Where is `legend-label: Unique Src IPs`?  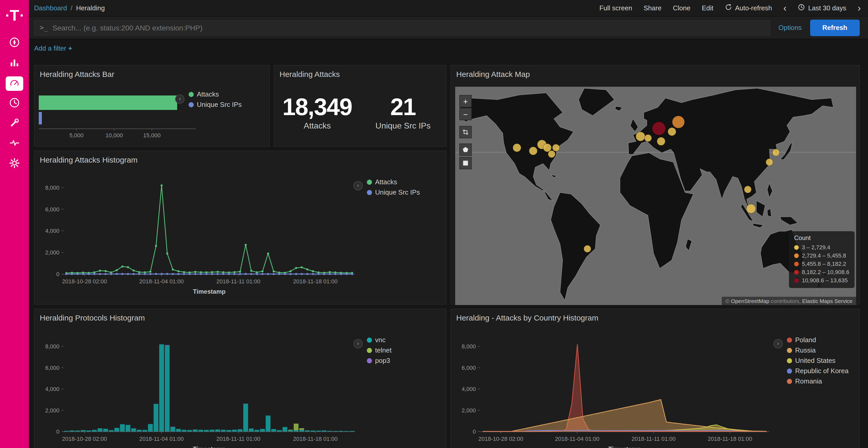
legend-label: Unique Src IPs is located at coordinates (219, 104).